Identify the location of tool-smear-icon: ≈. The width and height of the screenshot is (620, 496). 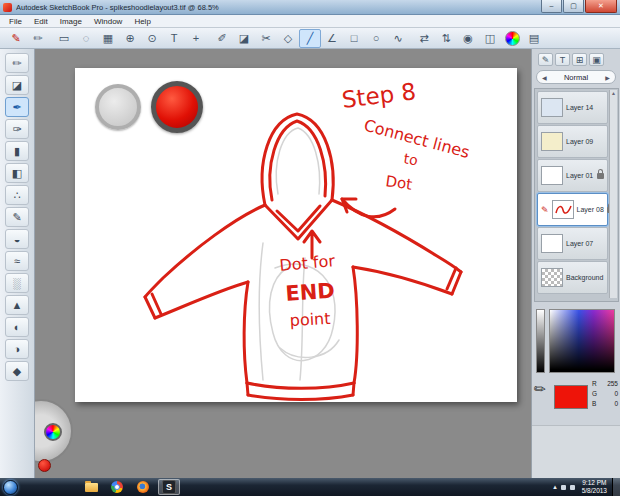
(17, 261).